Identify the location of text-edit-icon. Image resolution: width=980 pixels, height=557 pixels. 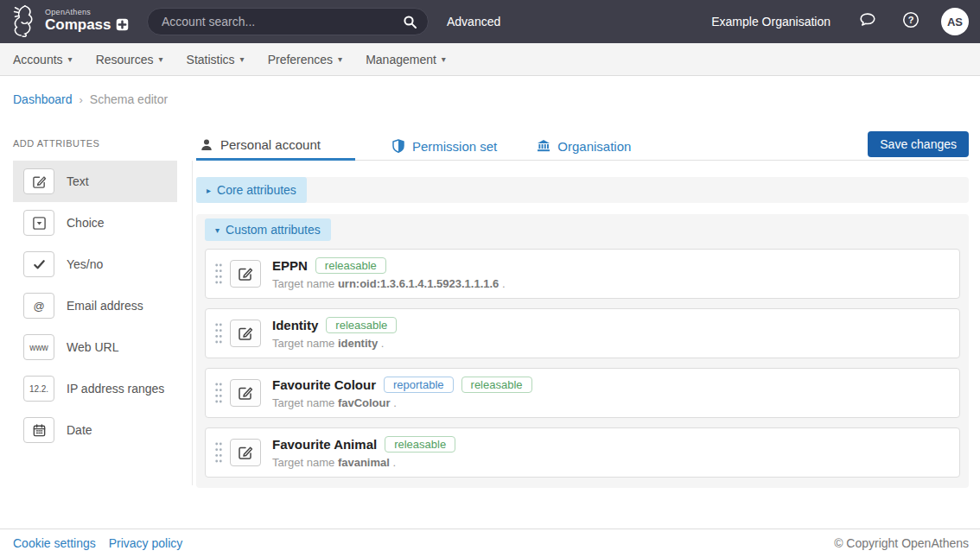
(39, 181).